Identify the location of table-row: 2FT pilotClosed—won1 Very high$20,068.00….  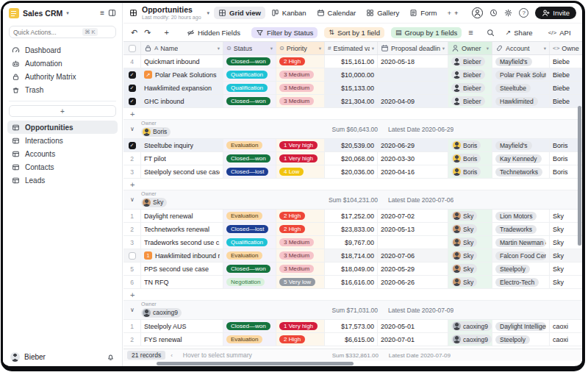
(353, 159).